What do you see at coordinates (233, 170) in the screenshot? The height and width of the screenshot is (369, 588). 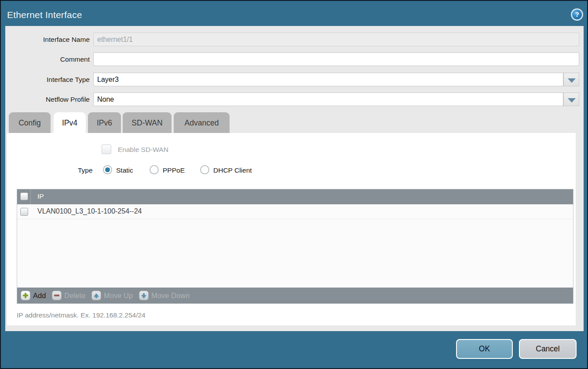 I see `radio-dhcp-client-label: DHCP Client` at bounding box center [233, 170].